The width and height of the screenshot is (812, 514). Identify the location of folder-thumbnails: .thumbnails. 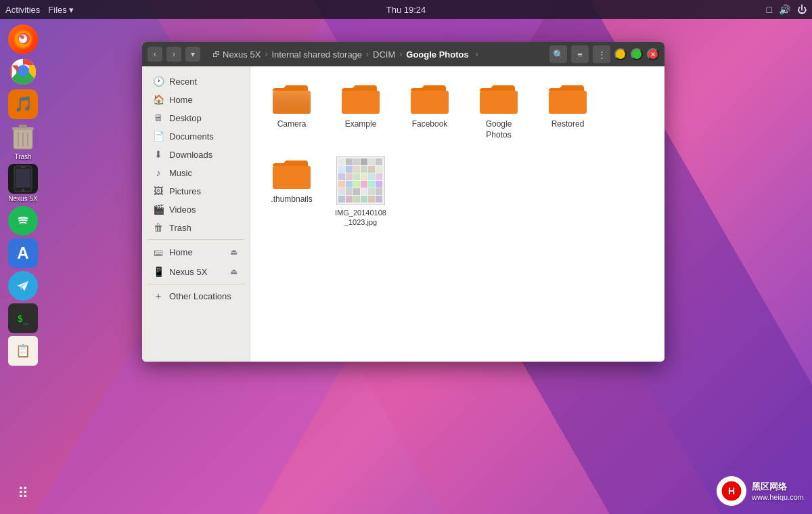
(292, 192).